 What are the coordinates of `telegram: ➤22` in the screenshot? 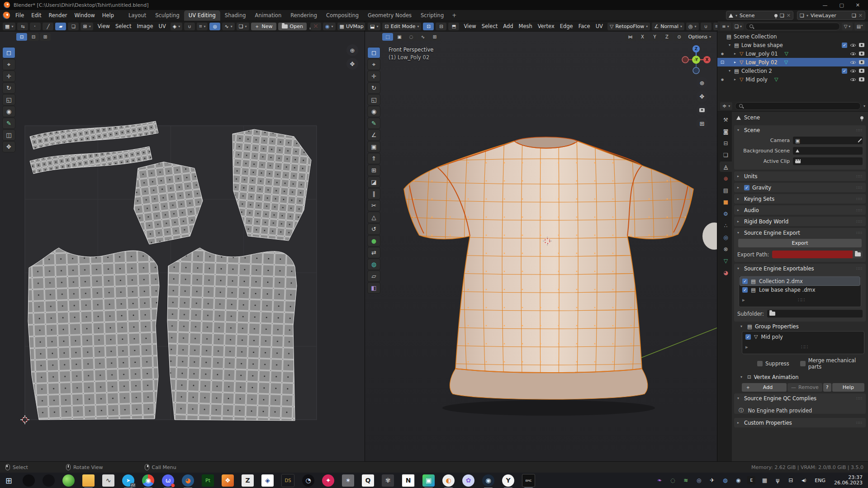 It's located at (128, 480).